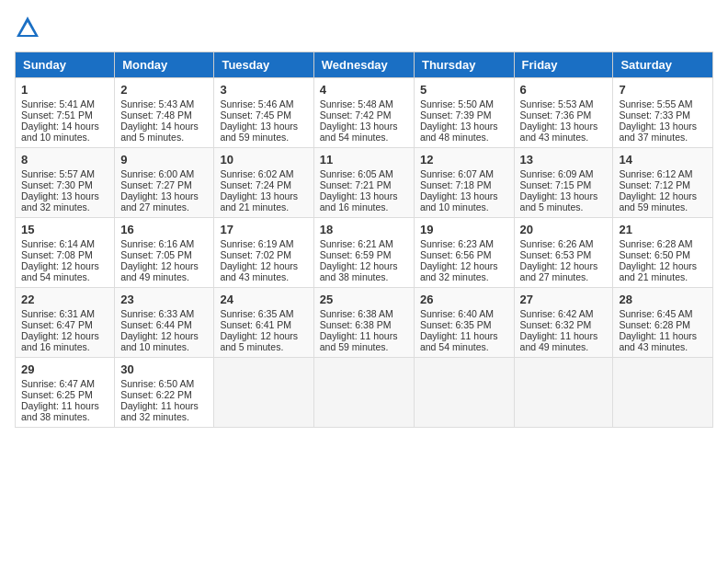 The height and width of the screenshot is (563, 728). What do you see at coordinates (357, 104) in the screenshot?
I see `sunrise-text: Sunrise: 5:48 AM` at bounding box center [357, 104].